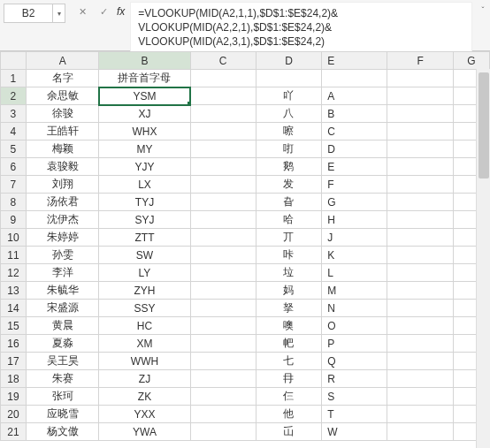 Image resolution: width=490 pixels, height=448 pixels. I want to click on col-header-D: D, so click(288, 61).